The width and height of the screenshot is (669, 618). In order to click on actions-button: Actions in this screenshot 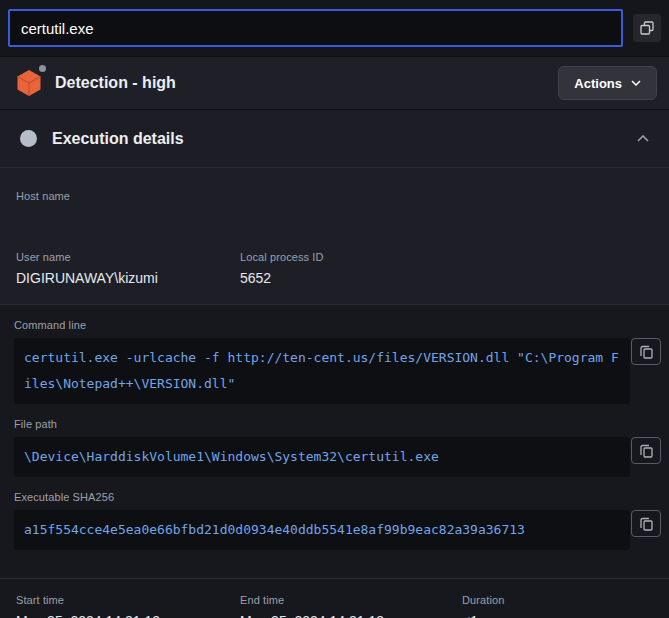, I will do `click(608, 83)`.